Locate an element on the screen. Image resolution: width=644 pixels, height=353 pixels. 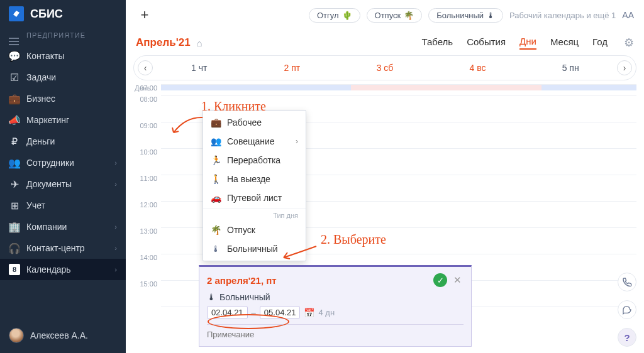
day-header-2: 2 пт is located at coordinates (292, 68).